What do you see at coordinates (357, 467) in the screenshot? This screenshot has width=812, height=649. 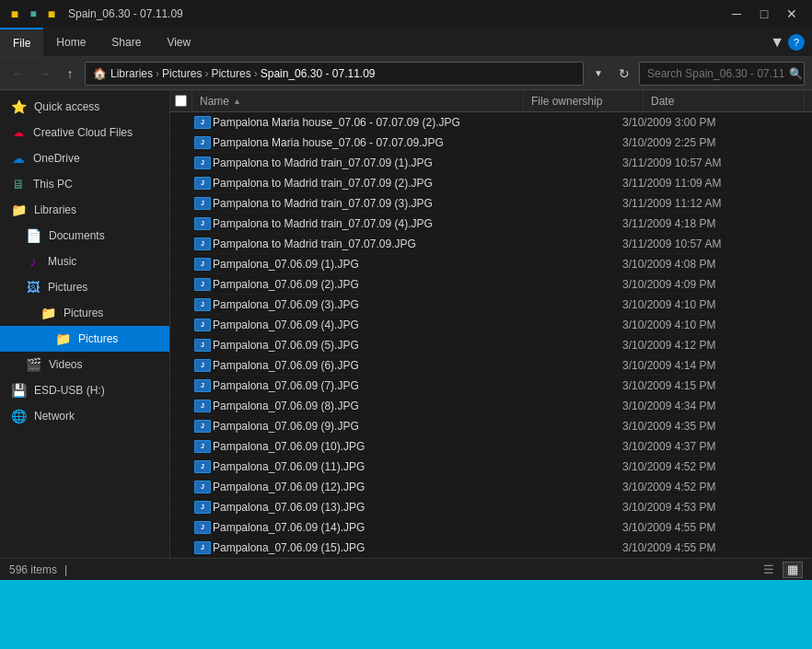 I see `file-name-17: Pampalona_07.06.09 (11).JPG` at bounding box center [357, 467].